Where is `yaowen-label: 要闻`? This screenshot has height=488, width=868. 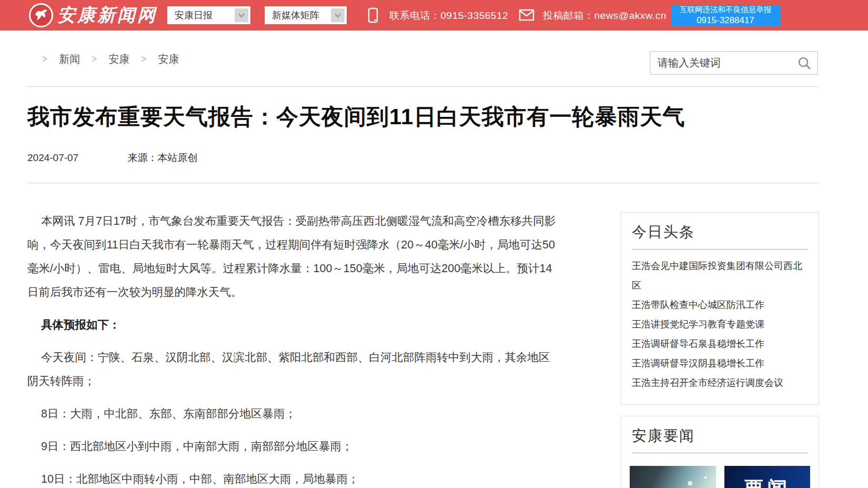
yaowen-label: 要闻 is located at coordinates (767, 482).